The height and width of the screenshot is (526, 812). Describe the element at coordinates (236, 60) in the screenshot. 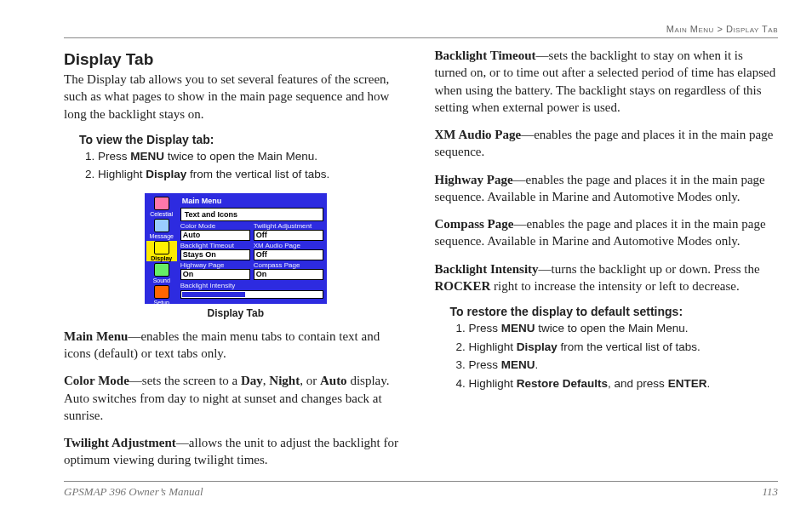

I see `page-title: Display Tab` at that location.